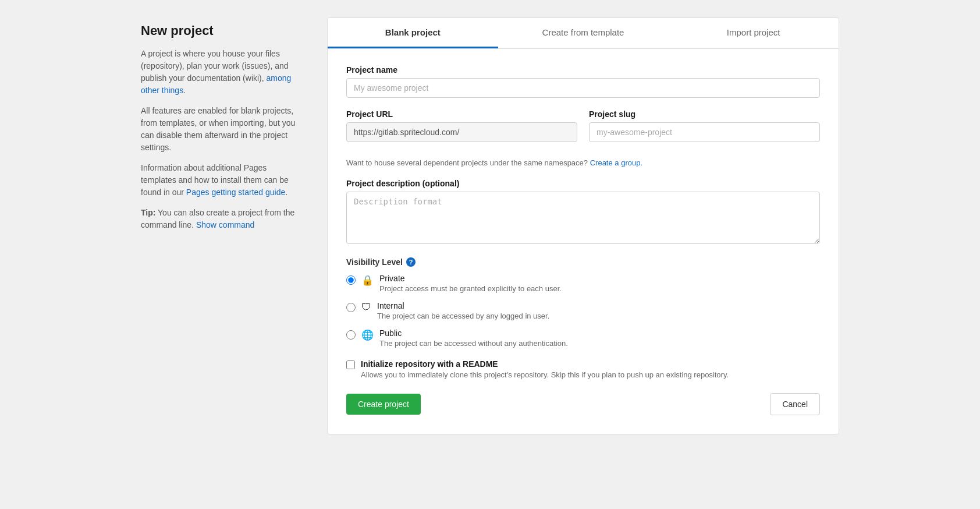 This screenshot has height=509, width=980. I want to click on visibility-private-option: 🔒 Private Project access must be granted…, so click(583, 283).